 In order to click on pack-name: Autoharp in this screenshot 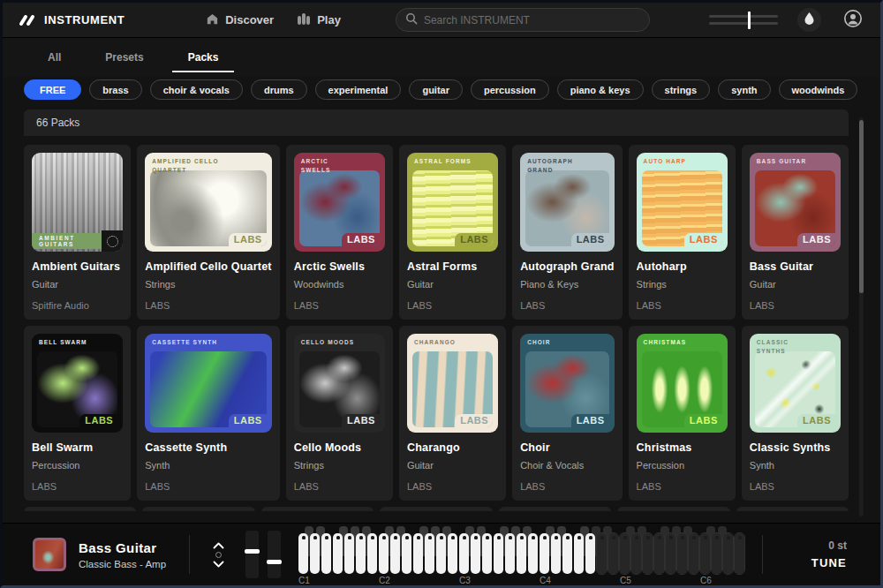, I will do `click(682, 267)`.